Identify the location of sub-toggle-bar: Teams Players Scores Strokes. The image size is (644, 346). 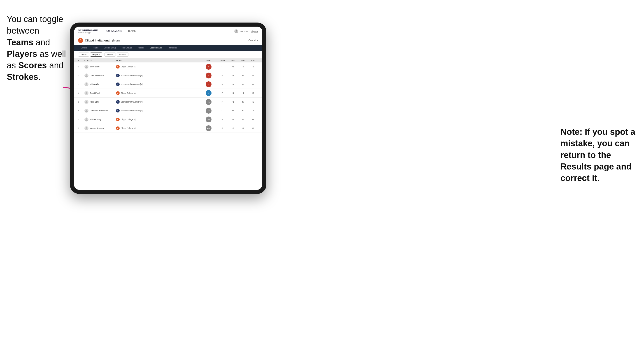
(168, 55).